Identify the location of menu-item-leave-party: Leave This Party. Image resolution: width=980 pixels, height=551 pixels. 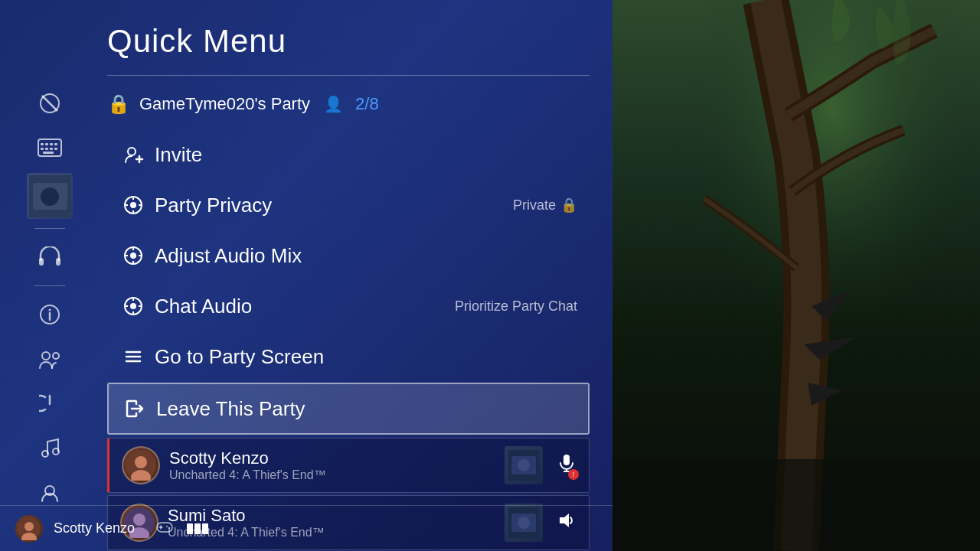
(348, 409).